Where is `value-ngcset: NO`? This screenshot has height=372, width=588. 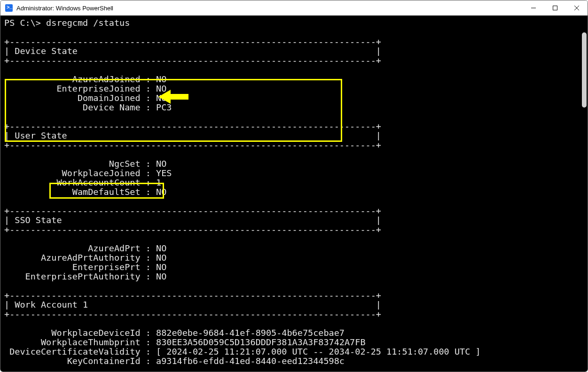
value-ngcset: NO is located at coordinates (161, 163).